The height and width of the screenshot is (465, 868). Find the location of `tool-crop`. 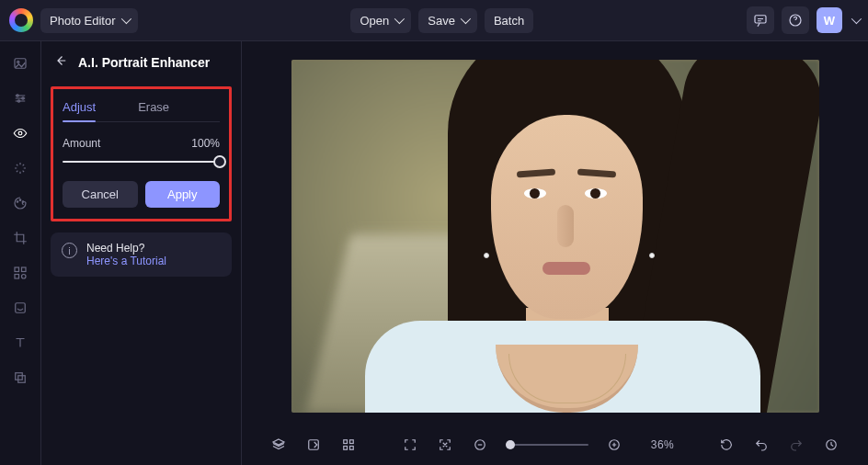

tool-crop is located at coordinates (20, 238).